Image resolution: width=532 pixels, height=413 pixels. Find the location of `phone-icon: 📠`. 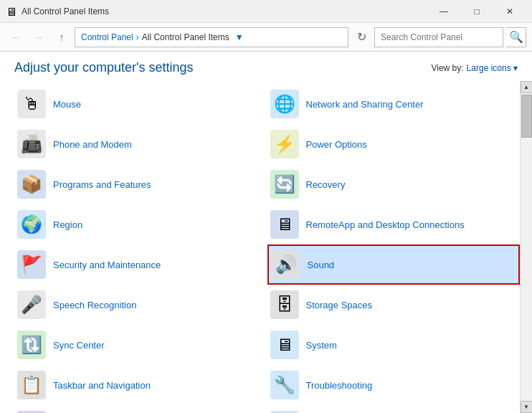

phone-icon: 📠 is located at coordinates (32, 144).